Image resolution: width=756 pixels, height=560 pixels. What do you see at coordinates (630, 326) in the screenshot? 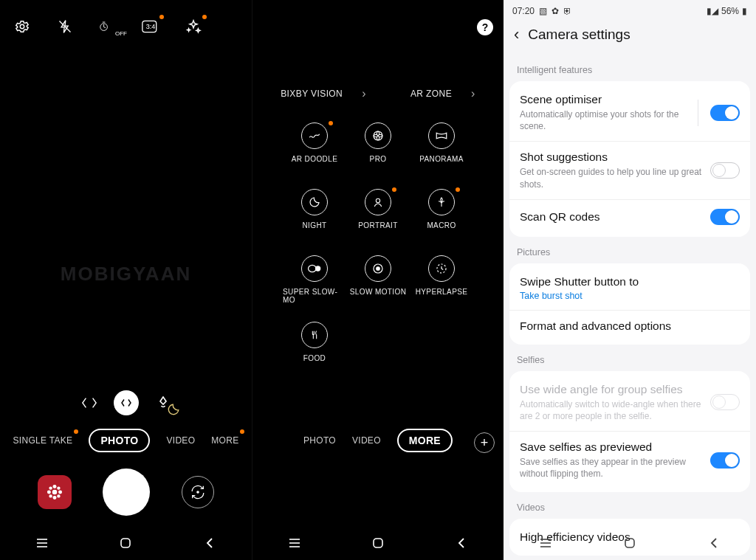
I see `row-title: Format and advanced options` at bounding box center [630, 326].